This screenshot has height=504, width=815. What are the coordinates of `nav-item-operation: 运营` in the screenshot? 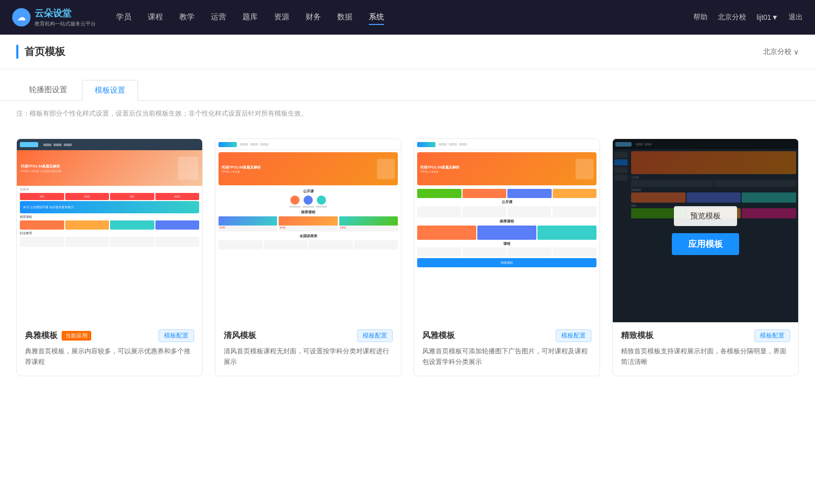 It's located at (219, 17).